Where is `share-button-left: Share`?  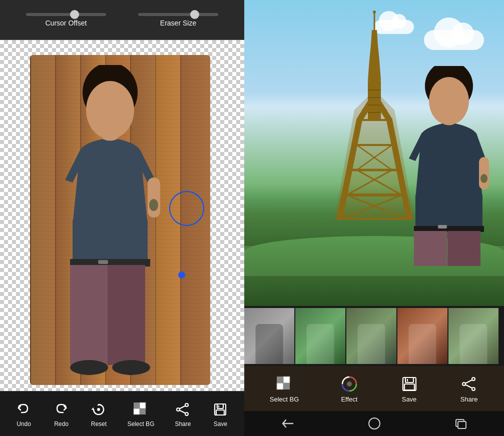 share-button-left: Share is located at coordinates (183, 414).